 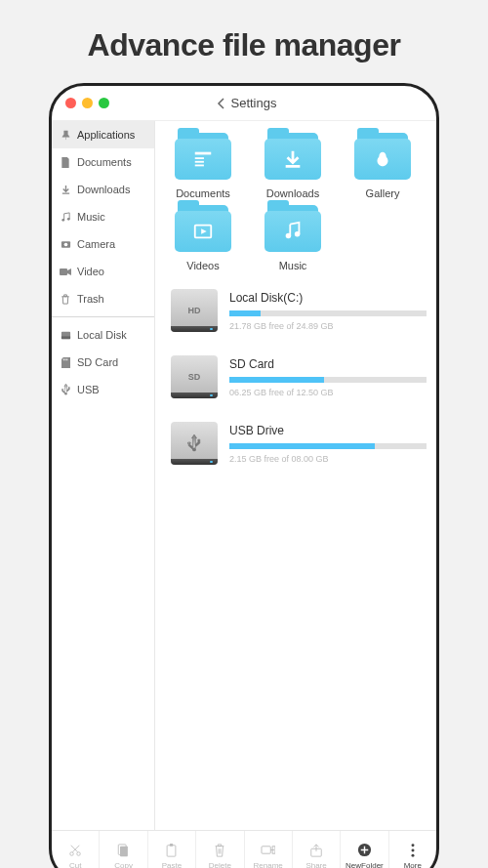 What do you see at coordinates (103, 189) in the screenshot?
I see `sidebar-item-label: Downloads` at bounding box center [103, 189].